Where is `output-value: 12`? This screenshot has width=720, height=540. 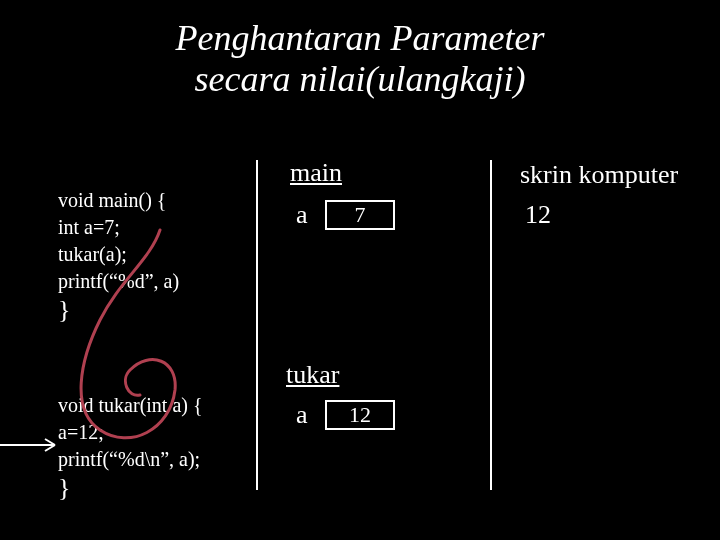
output-value: 12 is located at coordinates (538, 215).